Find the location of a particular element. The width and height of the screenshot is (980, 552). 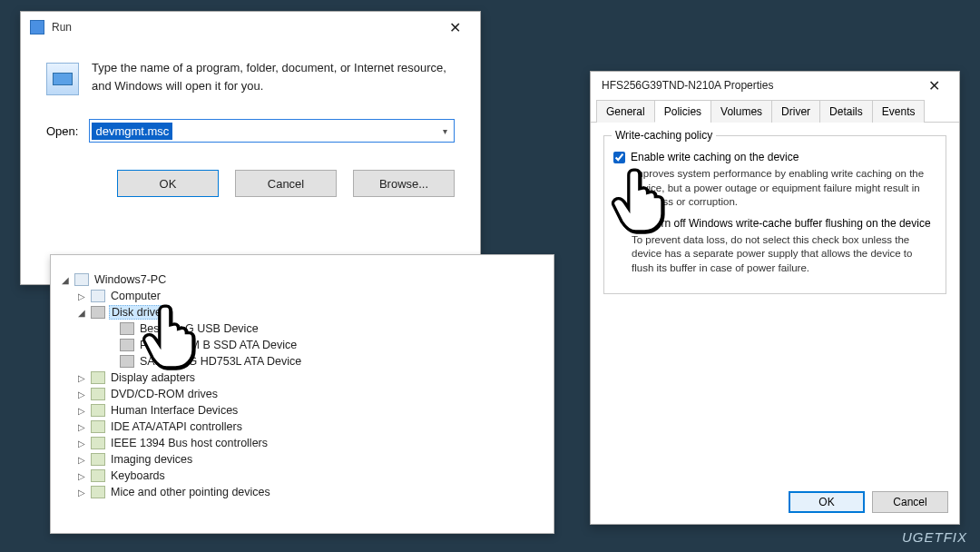

tree-node-display: ▷Display adapters is located at coordinates (310, 378).